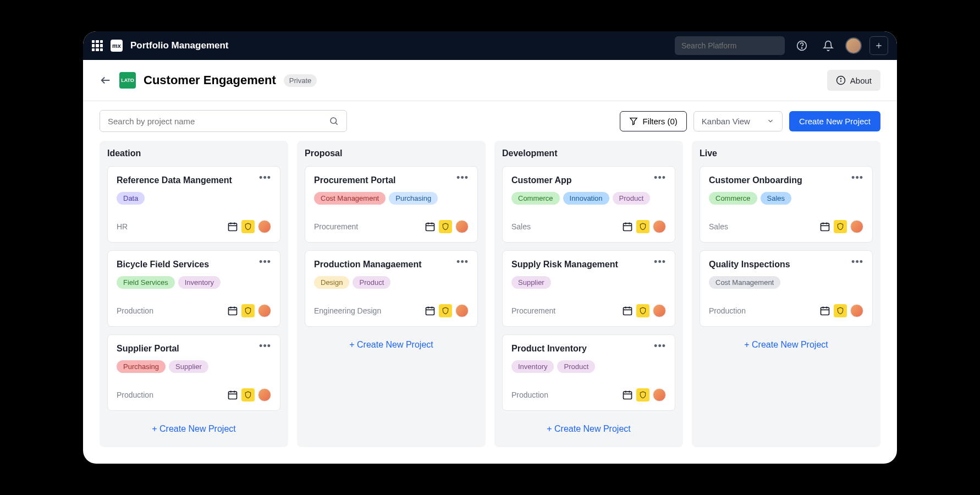 The height and width of the screenshot is (495, 980). What do you see at coordinates (828, 46) in the screenshot?
I see `notifications-button` at bounding box center [828, 46].